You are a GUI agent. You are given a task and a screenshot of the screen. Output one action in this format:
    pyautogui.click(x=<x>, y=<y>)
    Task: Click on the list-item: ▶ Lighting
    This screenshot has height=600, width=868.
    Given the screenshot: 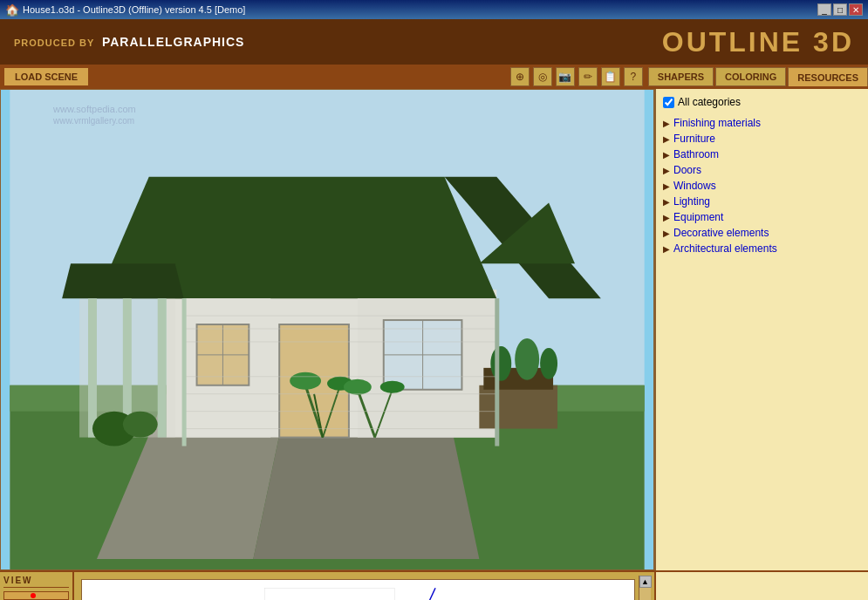 What is the action you would take?
    pyautogui.click(x=762, y=201)
    